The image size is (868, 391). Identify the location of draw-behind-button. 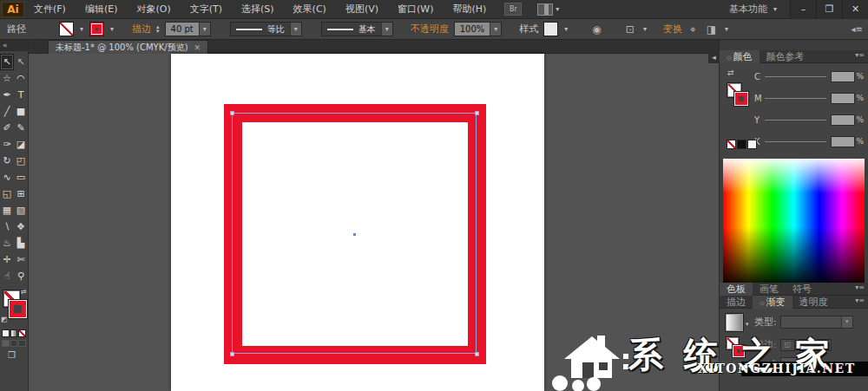
(14, 343).